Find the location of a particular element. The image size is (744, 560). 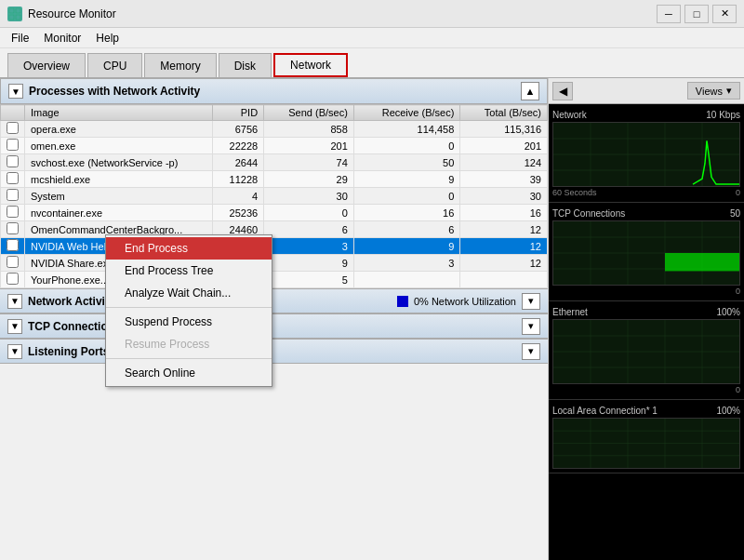

table-row: mcshield.exe 11228 29 9 39 is located at coordinates (274, 180).